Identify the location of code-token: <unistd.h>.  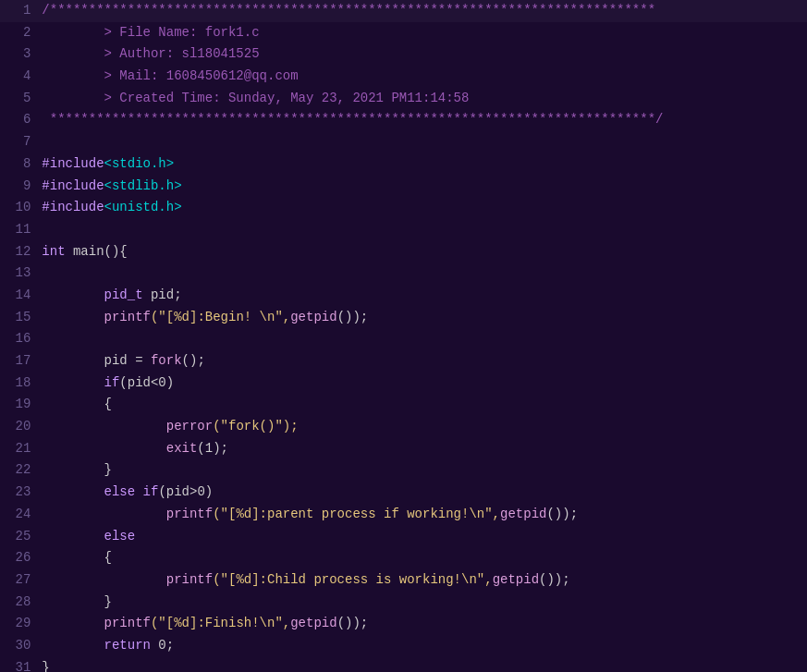
(143, 207).